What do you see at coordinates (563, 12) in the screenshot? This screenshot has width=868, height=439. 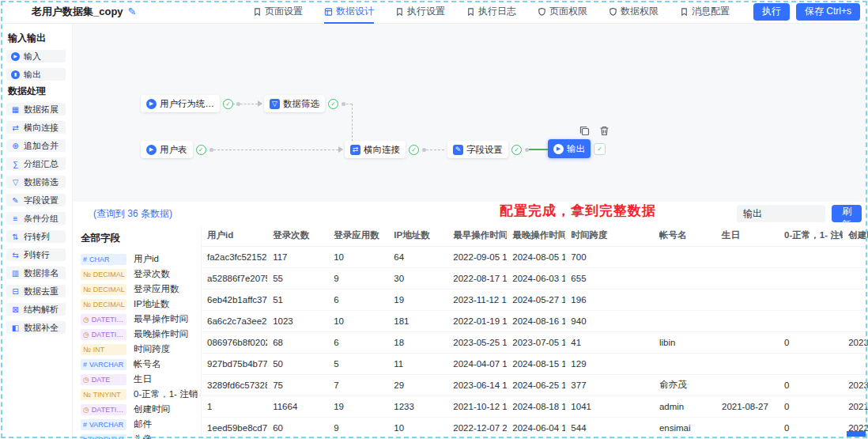 I see `tab-4: 页面权限` at bounding box center [563, 12].